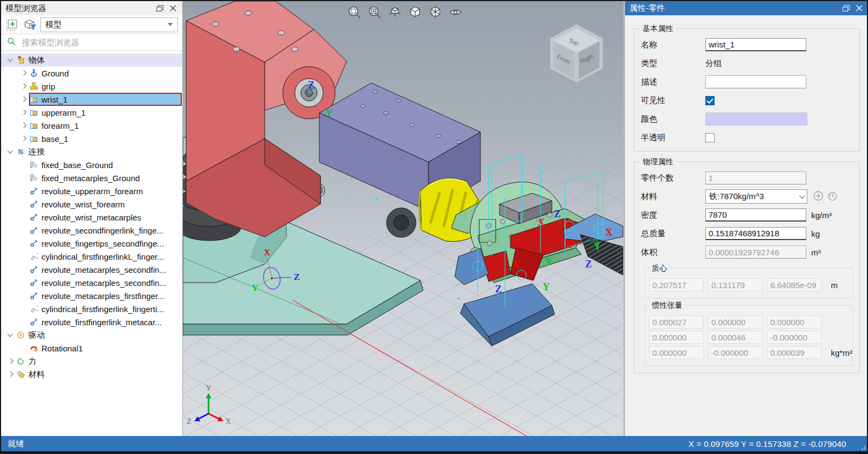  Describe the element at coordinates (92, 374) in the screenshot. I see `tree-item: 材料` at that location.